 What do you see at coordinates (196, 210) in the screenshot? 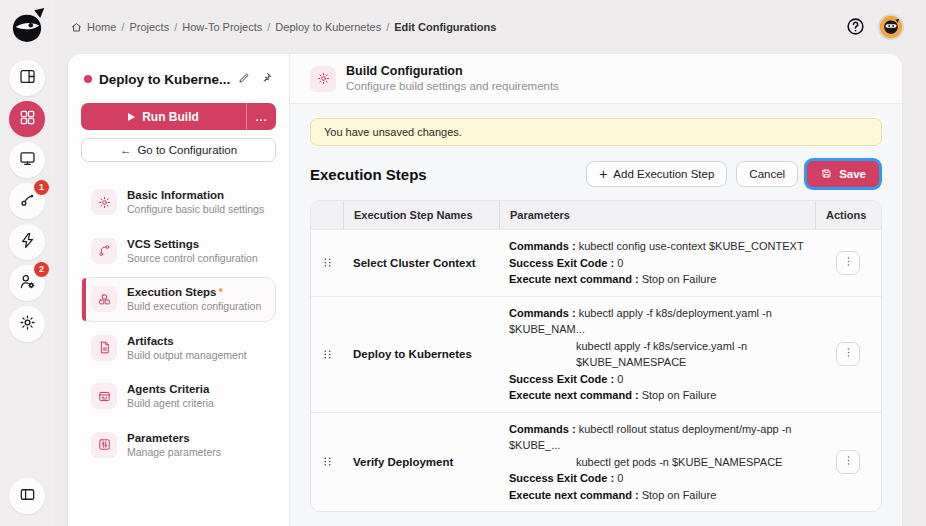
I see `nav-item-subtitle: Configure basic build settings` at bounding box center [196, 210].